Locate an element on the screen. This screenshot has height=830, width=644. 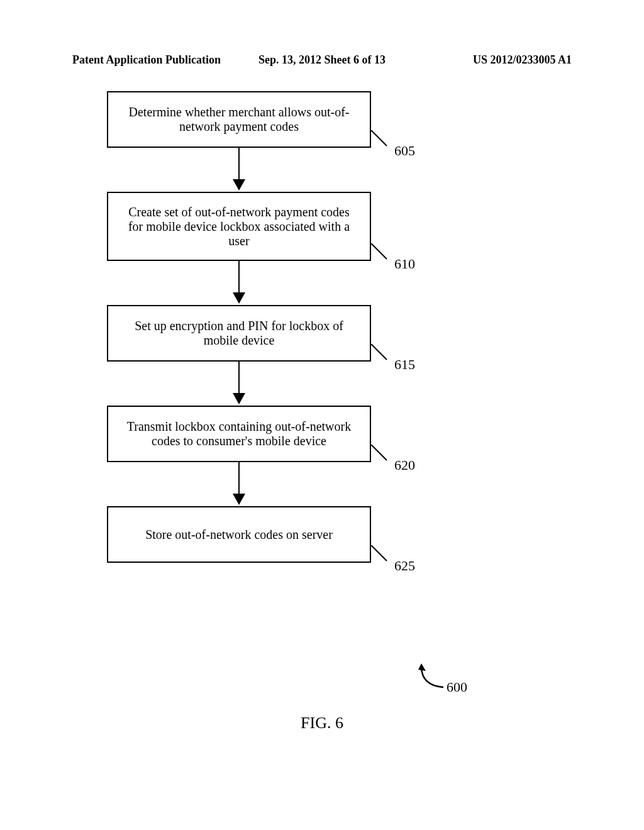
figure-reference: 600 is located at coordinates (440, 680).